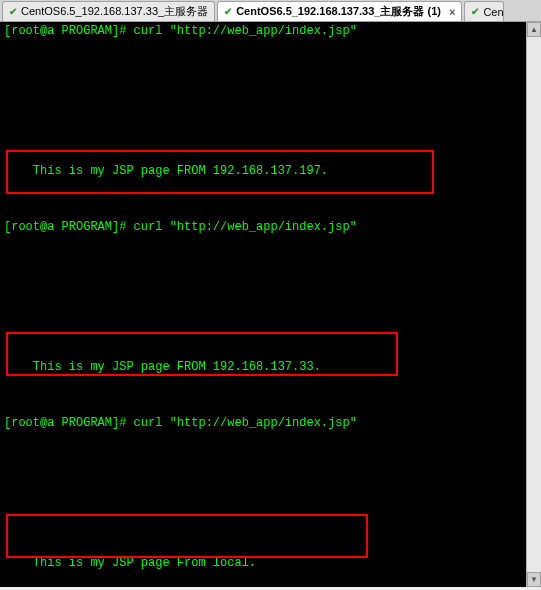  I want to click on tab-label: CentOS, so click(494, 12).